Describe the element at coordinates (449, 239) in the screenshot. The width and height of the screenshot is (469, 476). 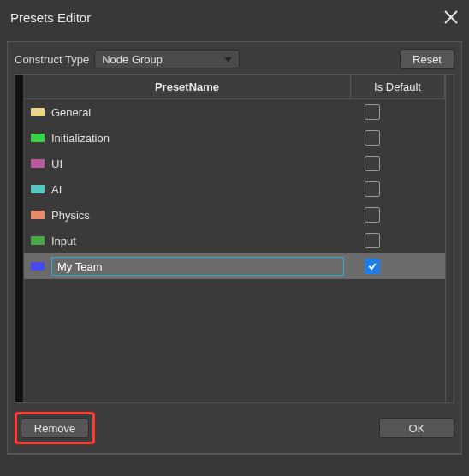
I see `vertical-scrollbar` at that location.